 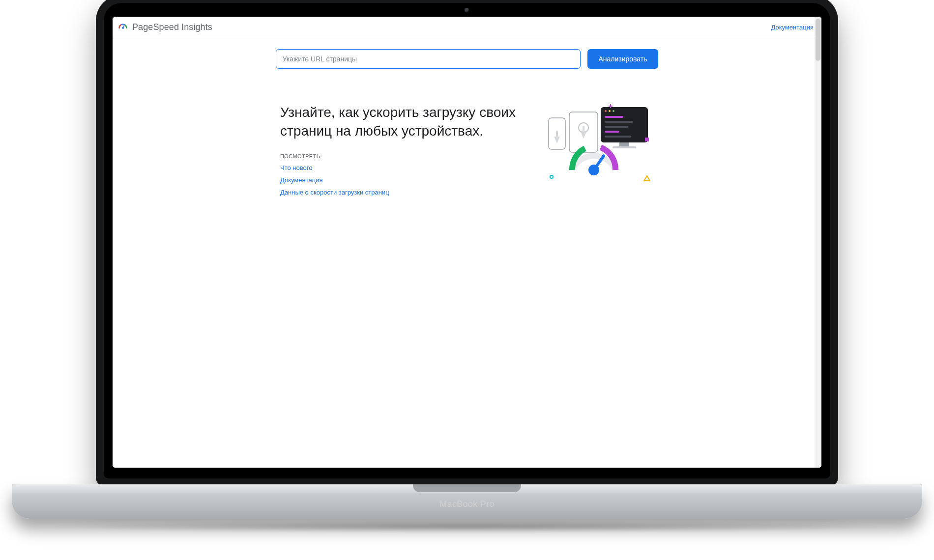 I want to click on hero-headline: Узнайте, как ускорить загрузку своих стр…, so click(x=401, y=122).